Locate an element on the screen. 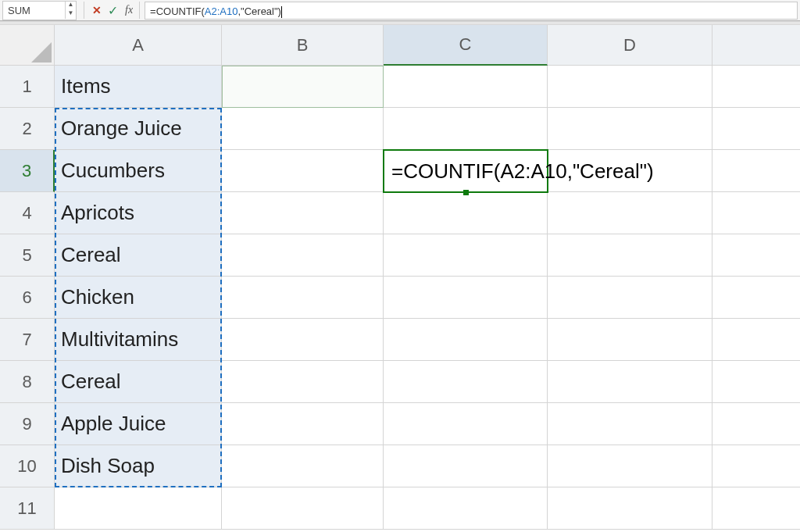 This screenshot has width=800, height=532. cell: Apricots is located at coordinates (138, 213).